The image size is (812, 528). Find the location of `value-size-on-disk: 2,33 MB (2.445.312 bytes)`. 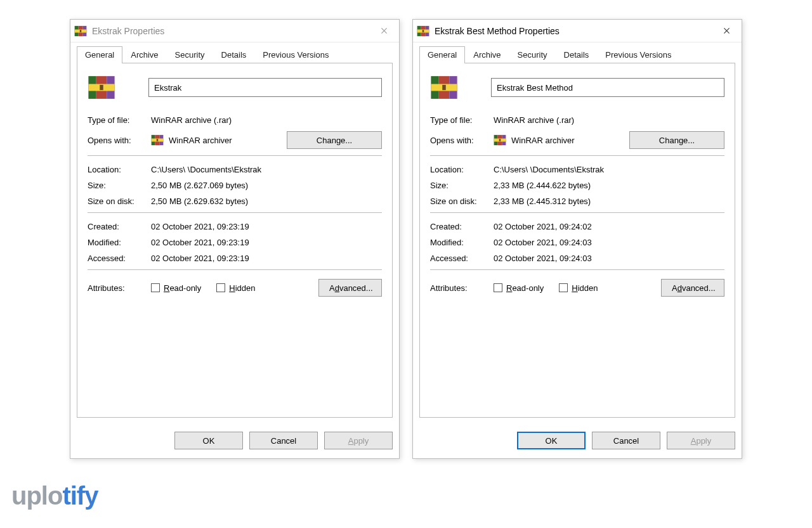

value-size-on-disk: 2,33 MB (2.445.312 bytes) is located at coordinates (609, 202).